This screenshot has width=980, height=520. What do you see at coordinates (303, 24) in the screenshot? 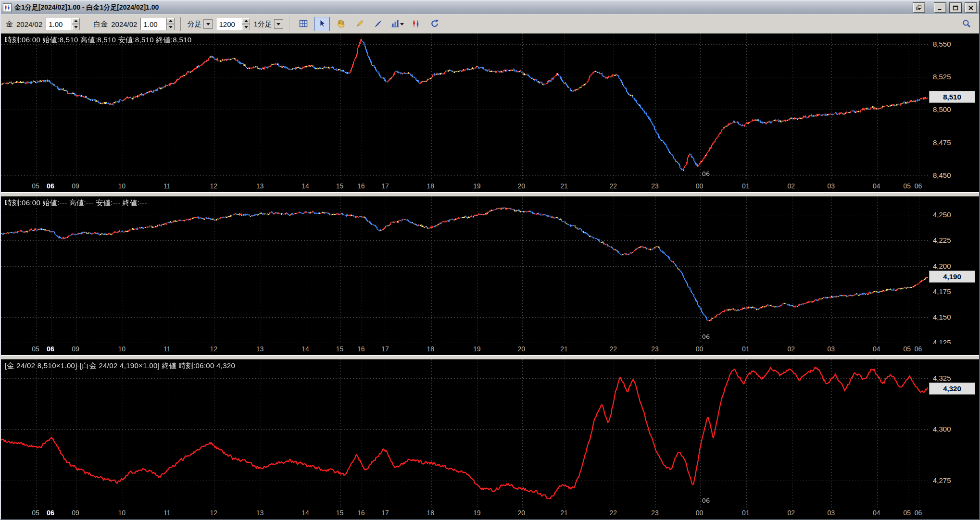
I see `chart-grid-icon` at bounding box center [303, 24].